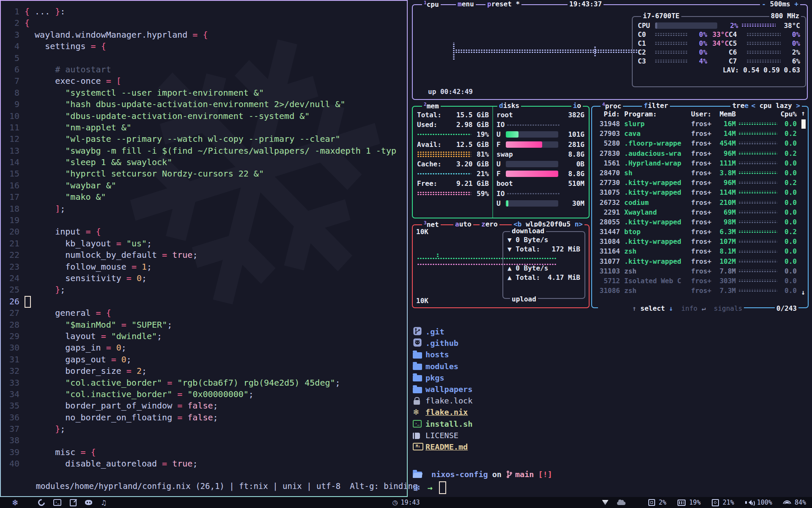  I want to click on code-line: 35 border_part_of_window = false;, so click(204, 406).